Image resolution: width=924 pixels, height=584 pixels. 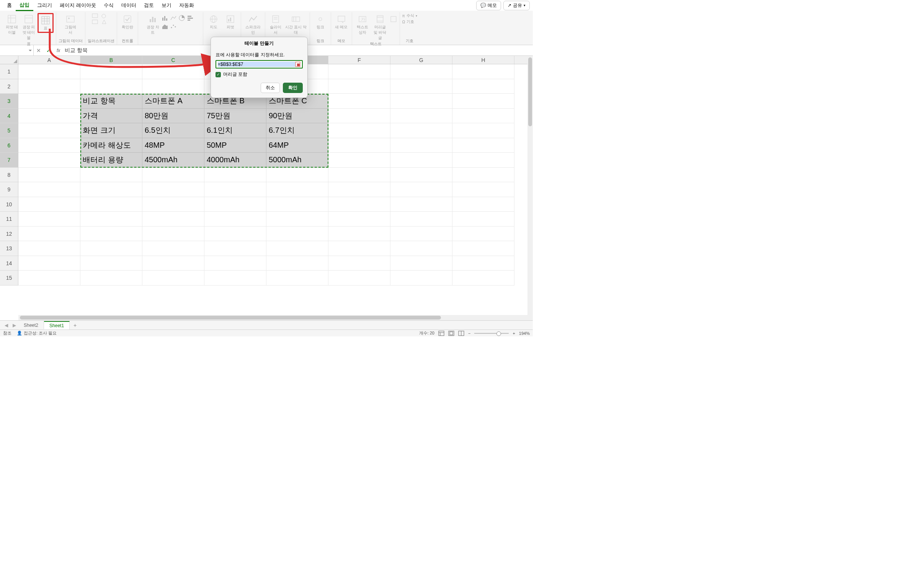 What do you see at coordinates (9, 205) in the screenshot?
I see `row-header-10: 10` at bounding box center [9, 205].